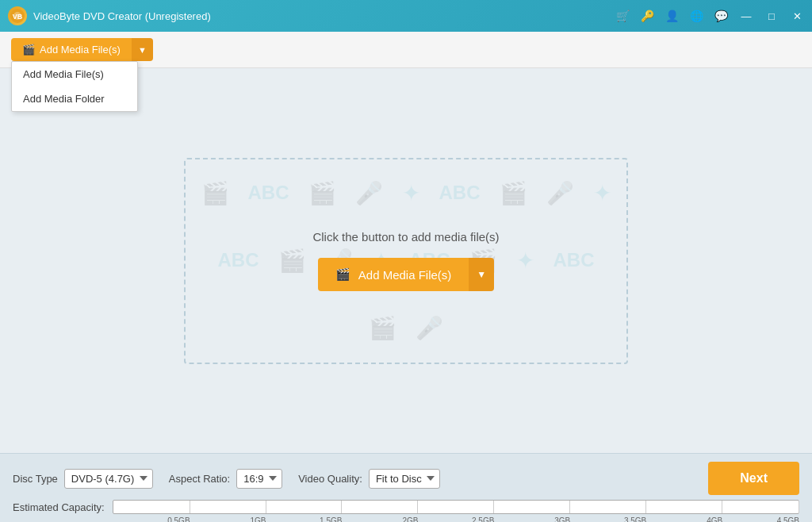  Describe the element at coordinates (258, 519) in the screenshot. I see `tick-1gb: 1GB` at that location.